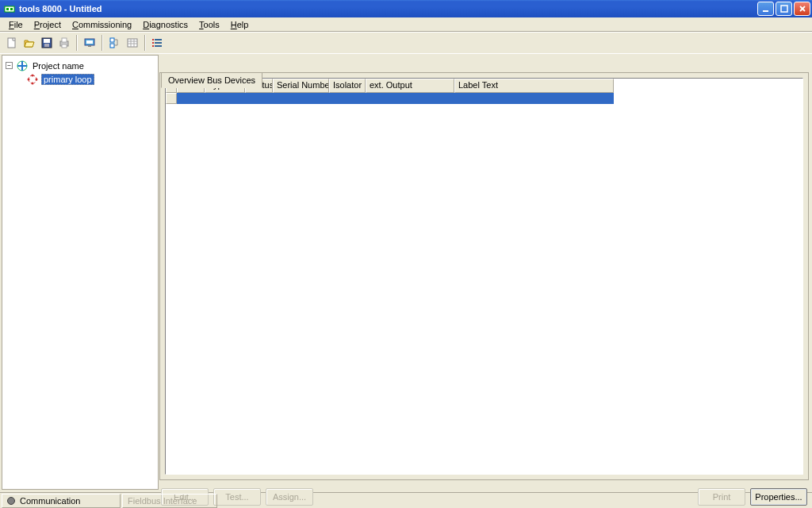  What do you see at coordinates (11, 501) in the screenshot?
I see `comm-status-dot-icon` at bounding box center [11, 501].